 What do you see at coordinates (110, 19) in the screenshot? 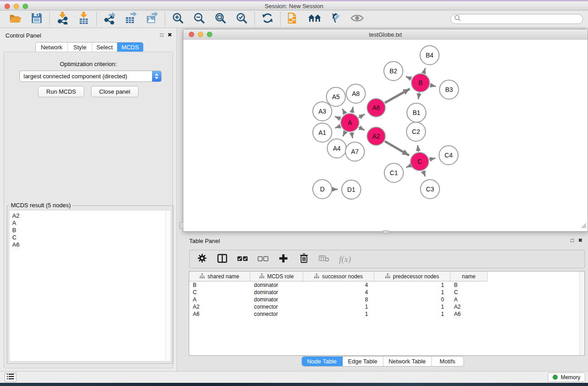
I see `export-network-button` at bounding box center [110, 19].